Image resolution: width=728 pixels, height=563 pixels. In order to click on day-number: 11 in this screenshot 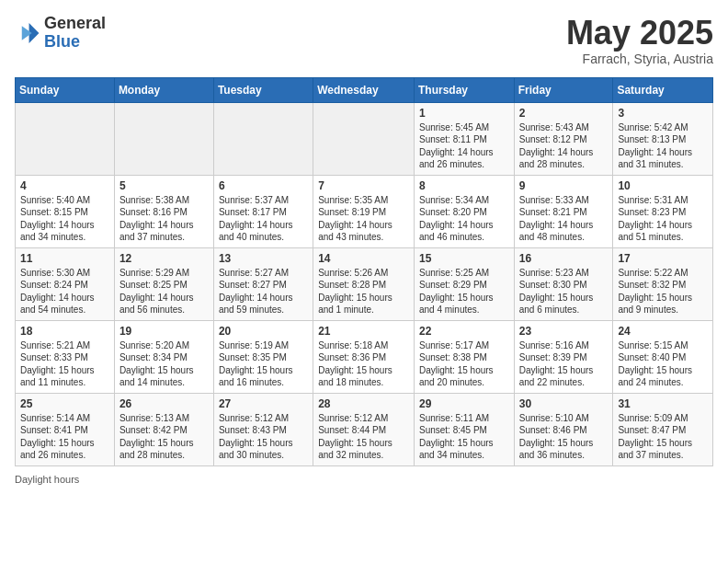, I will do `click(64, 259)`.